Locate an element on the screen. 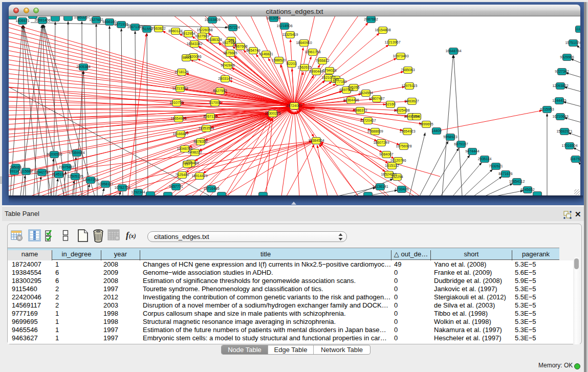 This screenshot has height=372, width=588. svg-text: 1071915 is located at coordinates (121, 25).